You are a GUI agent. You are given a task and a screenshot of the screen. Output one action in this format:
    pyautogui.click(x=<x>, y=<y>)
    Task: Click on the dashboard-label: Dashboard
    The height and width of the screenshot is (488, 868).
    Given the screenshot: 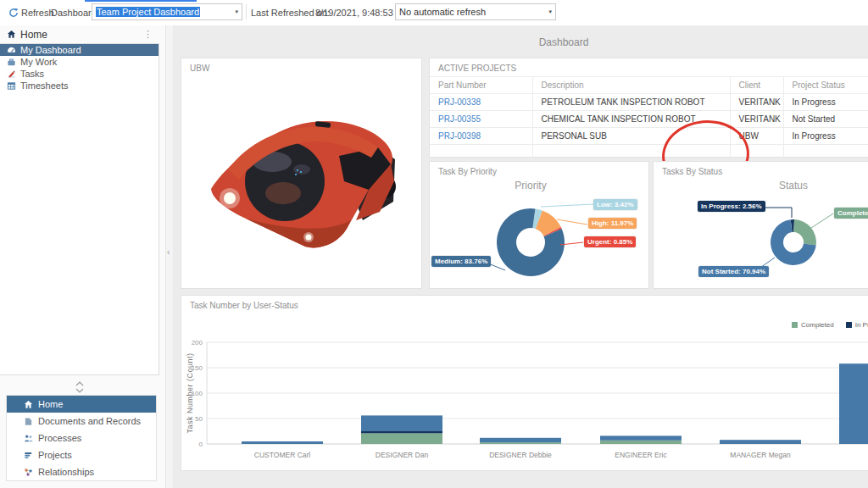 What is the action you would take?
    pyautogui.click(x=74, y=13)
    